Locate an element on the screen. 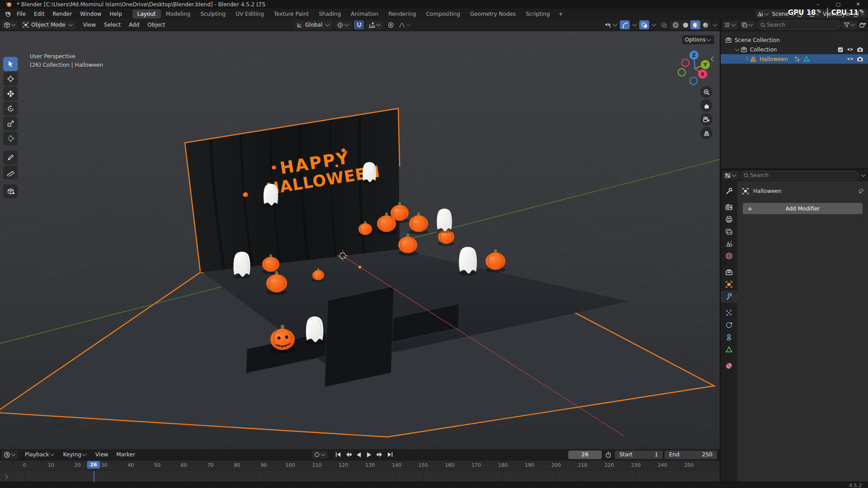 Image resolution: width=868 pixels, height=488 pixels. use-preview-range-button is located at coordinates (609, 455).